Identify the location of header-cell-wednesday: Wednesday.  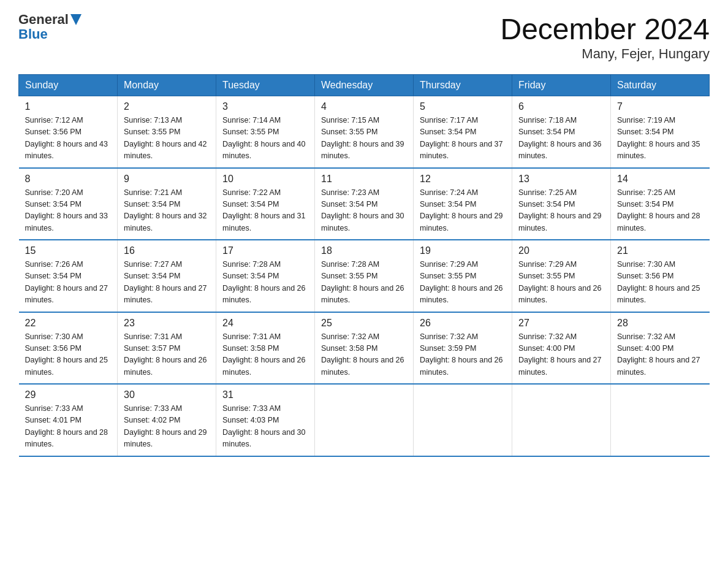
(364, 86).